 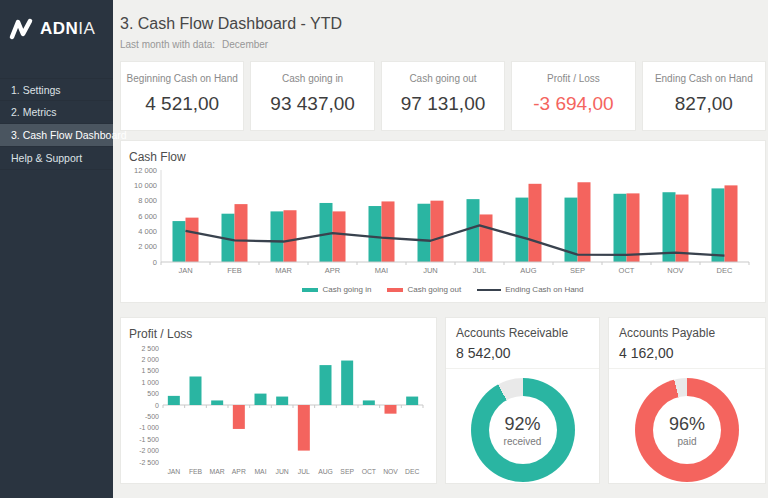 I want to click on legend-item-ending-cash-on-hand: Ending Cash on Hand, so click(x=530, y=290).